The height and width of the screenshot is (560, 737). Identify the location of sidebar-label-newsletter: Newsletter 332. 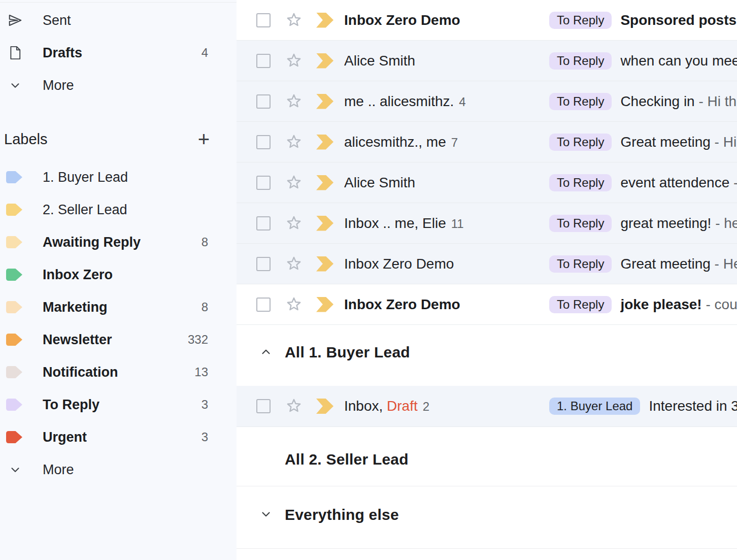
(118, 340).